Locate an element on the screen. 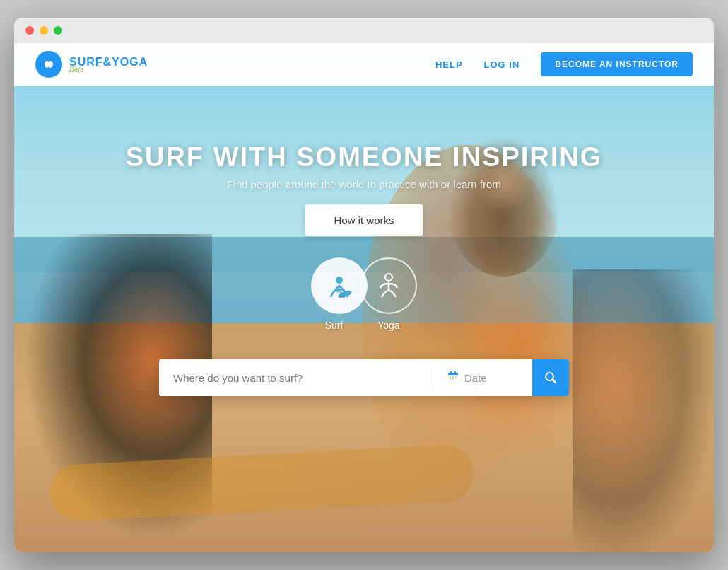 The image size is (728, 570). category-icons: Surf Yoga is located at coordinates (364, 294).